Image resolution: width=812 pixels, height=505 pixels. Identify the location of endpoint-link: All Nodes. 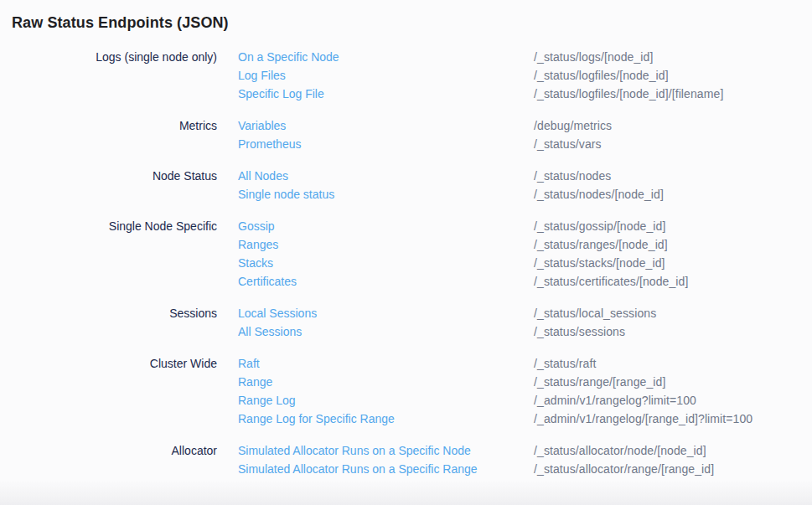
(263, 176).